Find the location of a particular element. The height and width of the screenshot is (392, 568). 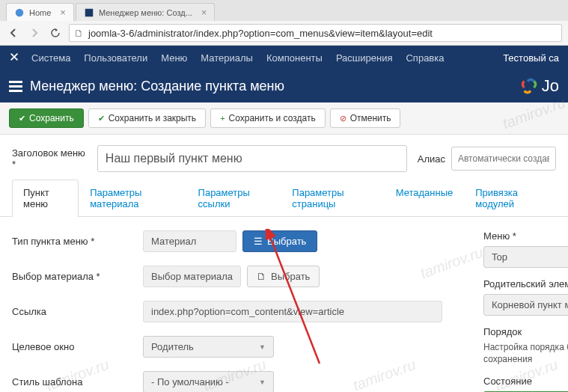

url-bar: 🗋 joomla-3-6/administrator/index.php?opt… is located at coordinates (316, 33).